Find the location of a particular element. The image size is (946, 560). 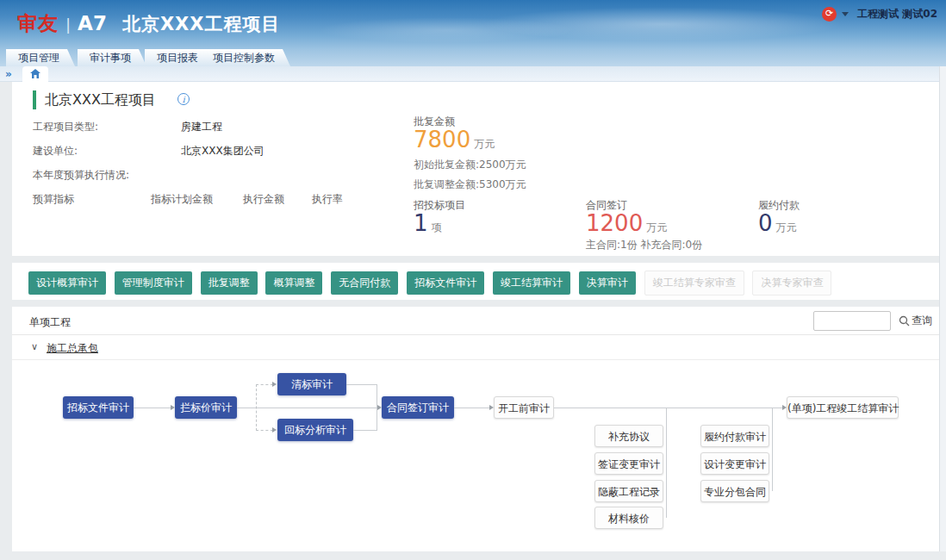

app-logo: 审友 | A7 北京XXX工程项目 is located at coordinates (148, 24).